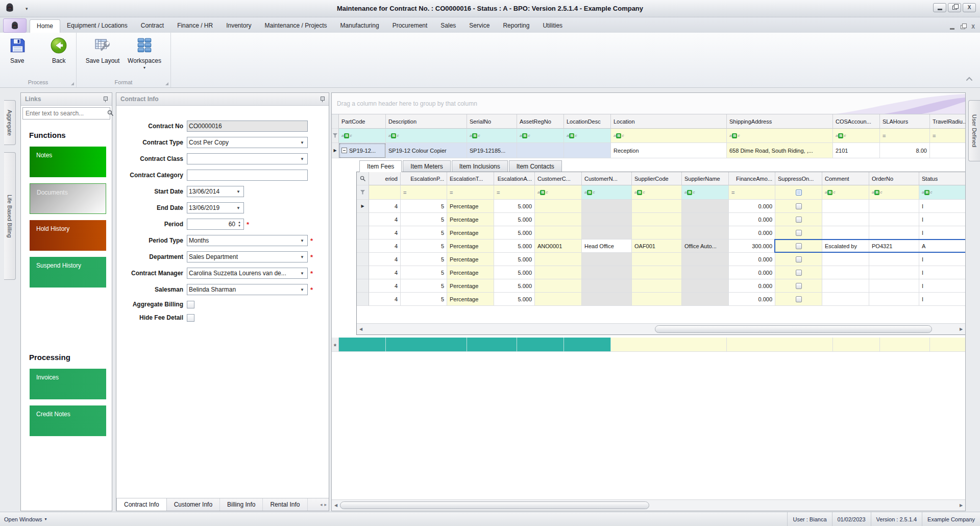 The height and width of the screenshot is (526, 980). What do you see at coordinates (669, 136) in the screenshot?
I see `filter-cell-location: aBc` at bounding box center [669, 136].